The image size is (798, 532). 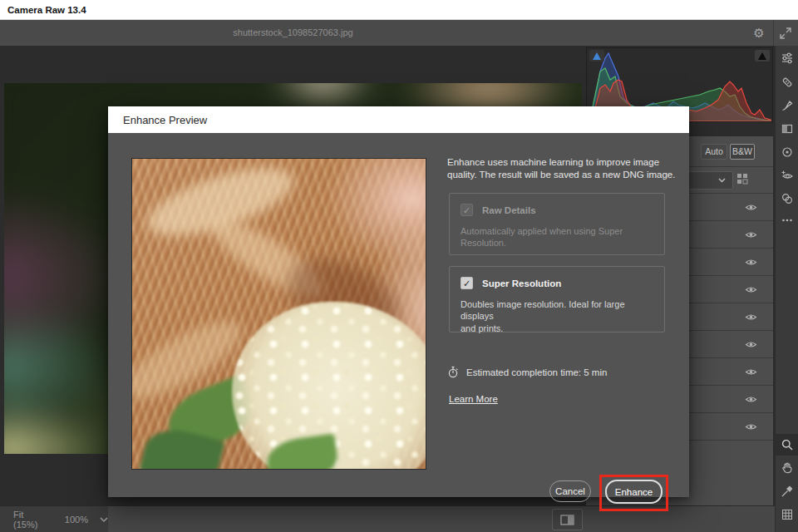 I want to click on bw-button: B&W, so click(x=742, y=151).